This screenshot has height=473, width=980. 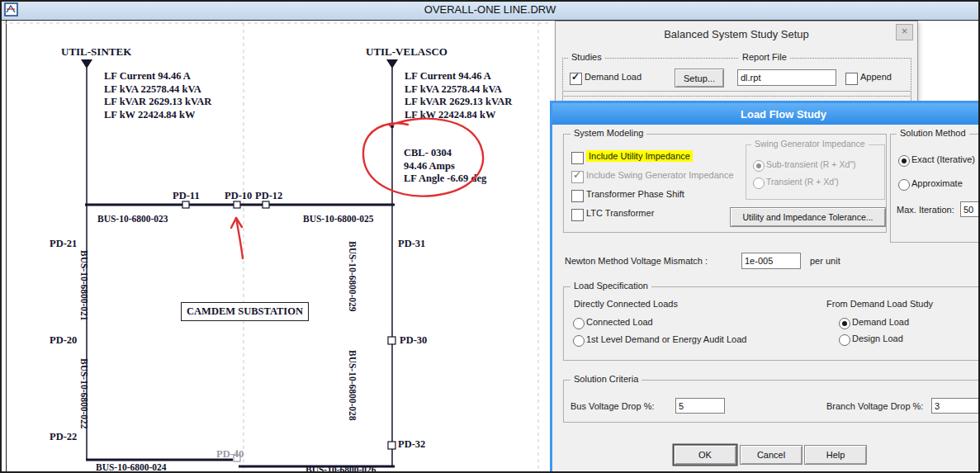 I want to click on source-label-sintek: UTIL-SINTEK, so click(x=96, y=52).